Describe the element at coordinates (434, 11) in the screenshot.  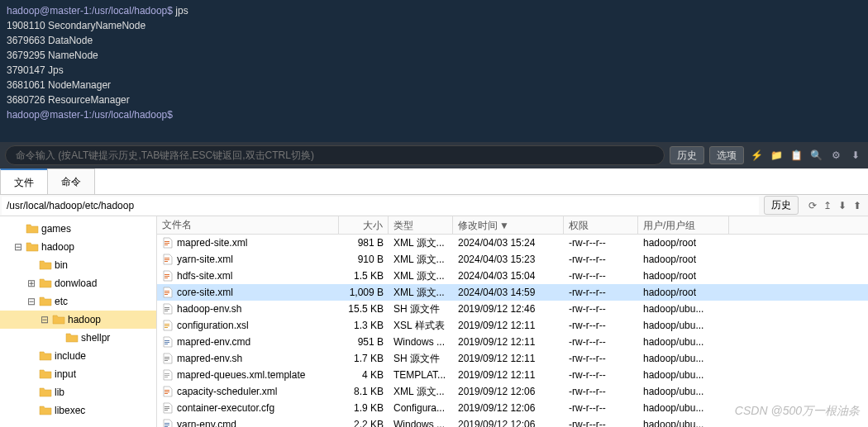
I see `terminal-line: hadoop@master-1:/usr/local/hadoop$ jps` at that location.